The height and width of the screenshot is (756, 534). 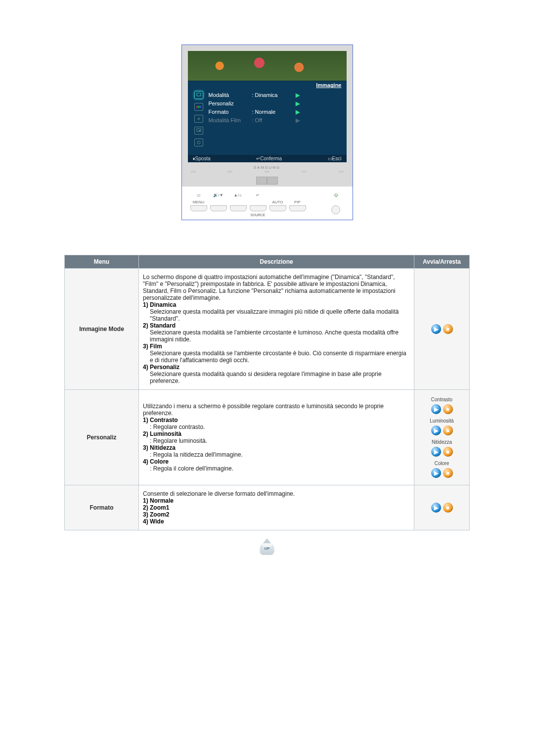 I want to click on osd-title: Immagine, so click(x=267, y=85).